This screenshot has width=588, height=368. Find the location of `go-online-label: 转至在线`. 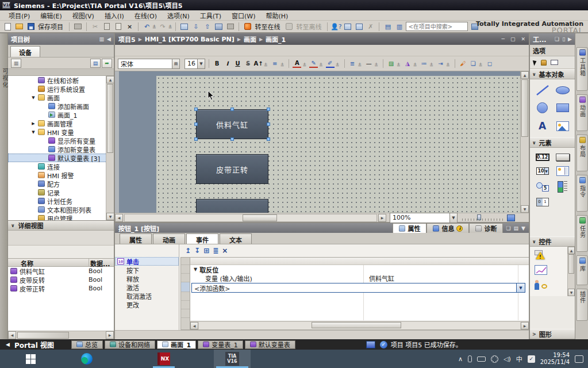

go-online-label: 转至在线 is located at coordinates (267, 26).